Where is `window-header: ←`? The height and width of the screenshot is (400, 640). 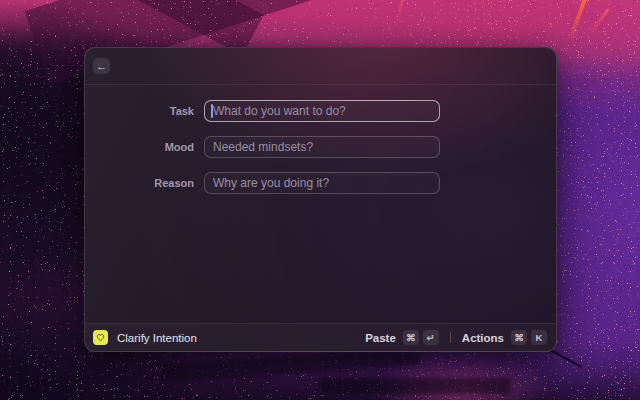 window-header: ← is located at coordinates (320, 66).